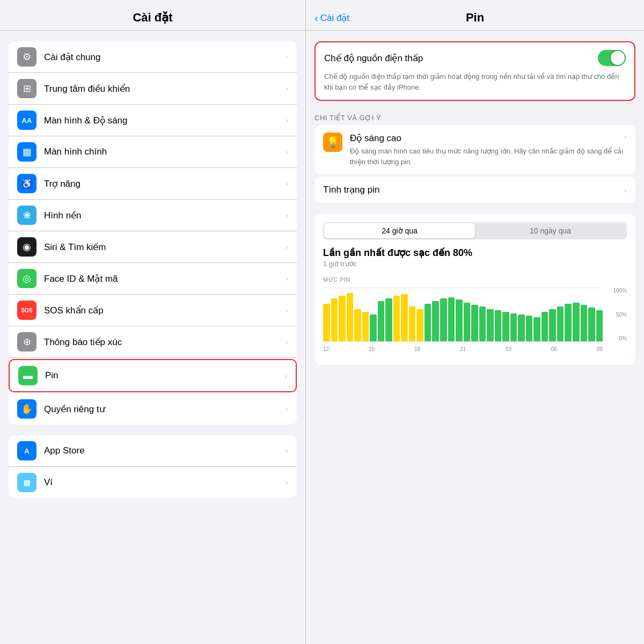 Image resolution: width=644 pixels, height=644 pixels. I want to click on chart-bars-container, so click(463, 314).